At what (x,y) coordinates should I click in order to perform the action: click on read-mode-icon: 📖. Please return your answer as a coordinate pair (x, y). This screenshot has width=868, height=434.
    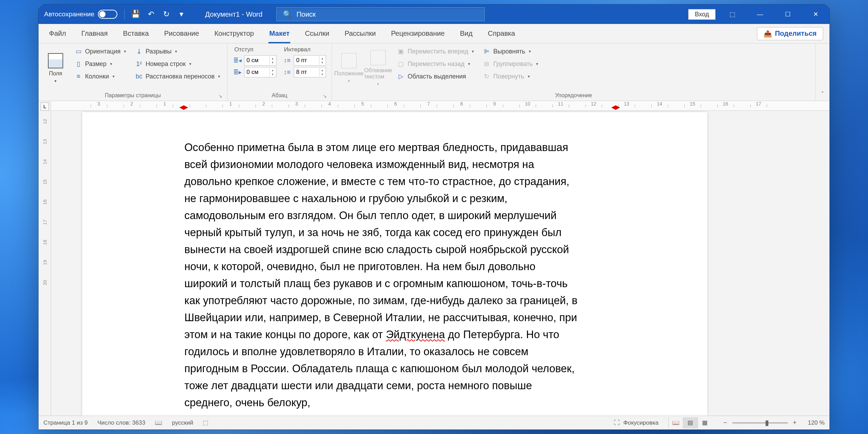
    Looking at the image, I should click on (676, 423).